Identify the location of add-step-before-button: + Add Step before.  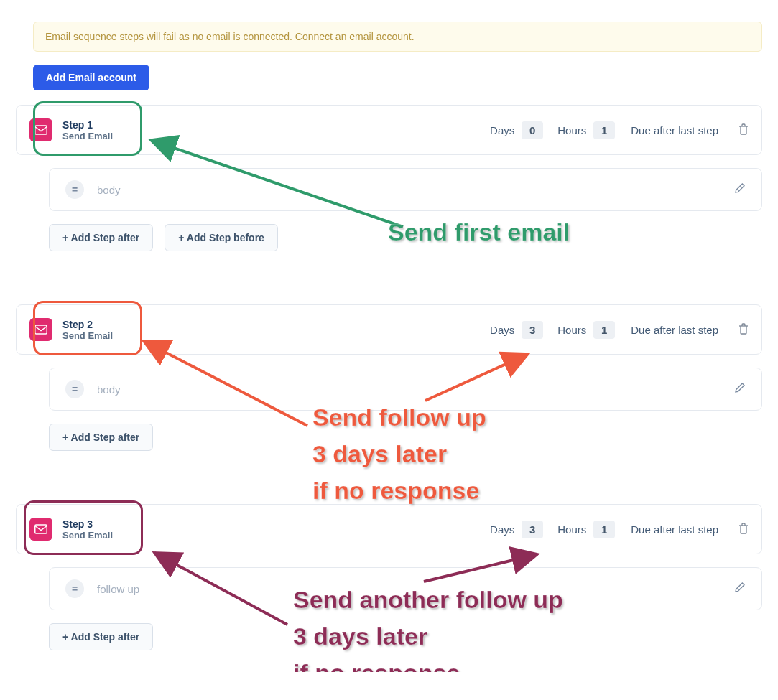
(221, 238).